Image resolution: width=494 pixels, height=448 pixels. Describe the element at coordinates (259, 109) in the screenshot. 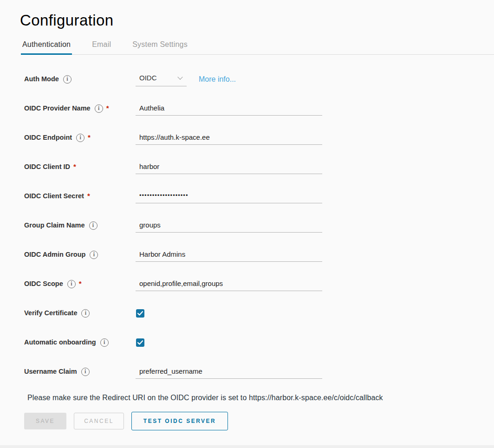

I see `form-row-oidc-provider-name: OIDC Provider Name i *` at that location.